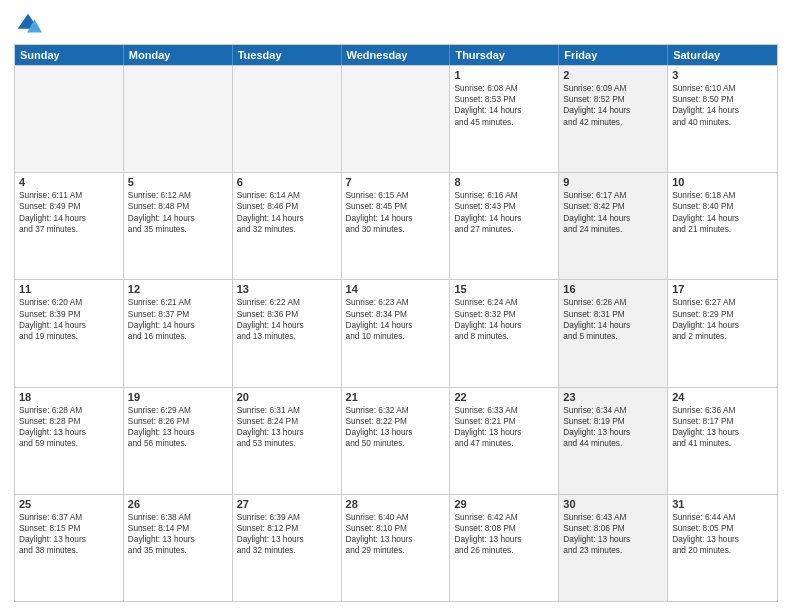  I want to click on cell-info-line: and 35 minutes., so click(178, 550).